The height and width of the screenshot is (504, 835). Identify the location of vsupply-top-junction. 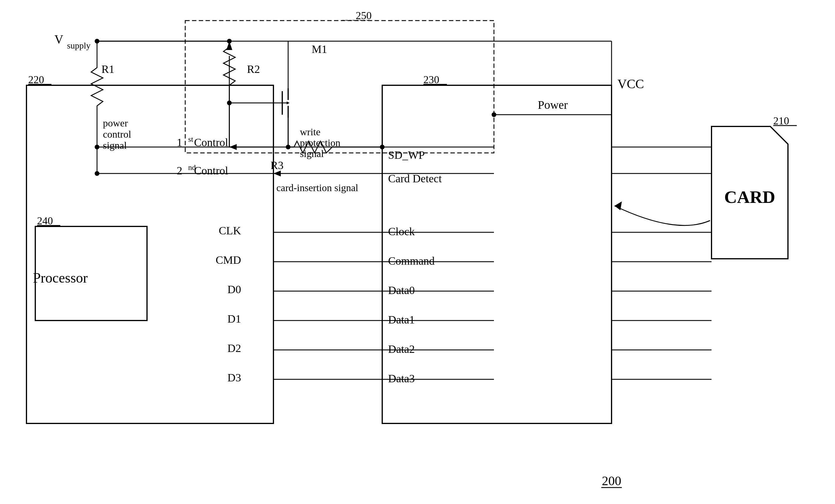
(229, 41).